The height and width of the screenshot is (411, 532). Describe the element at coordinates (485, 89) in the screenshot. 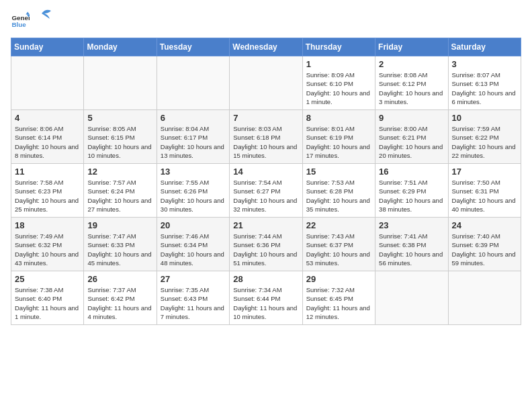

I see `day-info: Sunrise: 8:07 AM Sunset: 6:13 PM Dayligh…` at that location.